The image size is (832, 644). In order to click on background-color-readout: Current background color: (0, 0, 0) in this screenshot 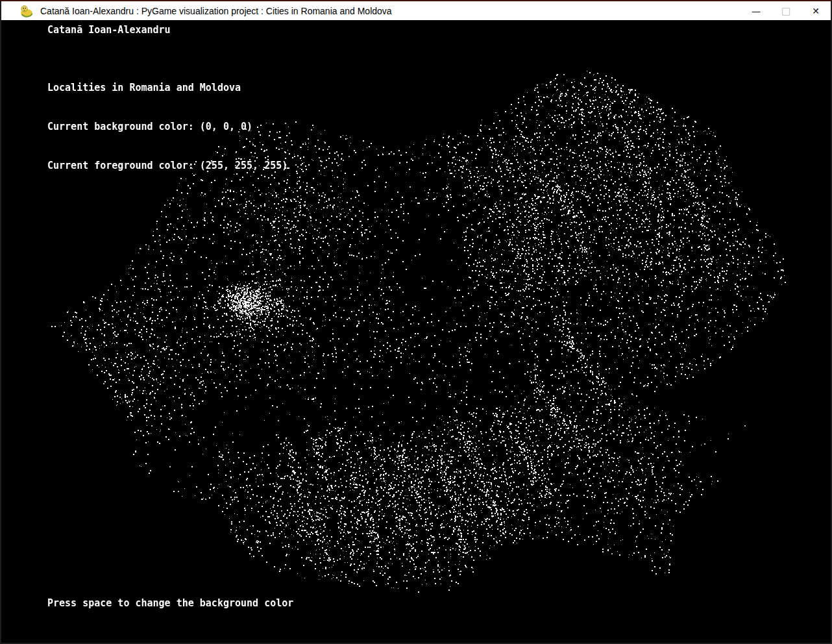, I will do `click(167, 127)`.